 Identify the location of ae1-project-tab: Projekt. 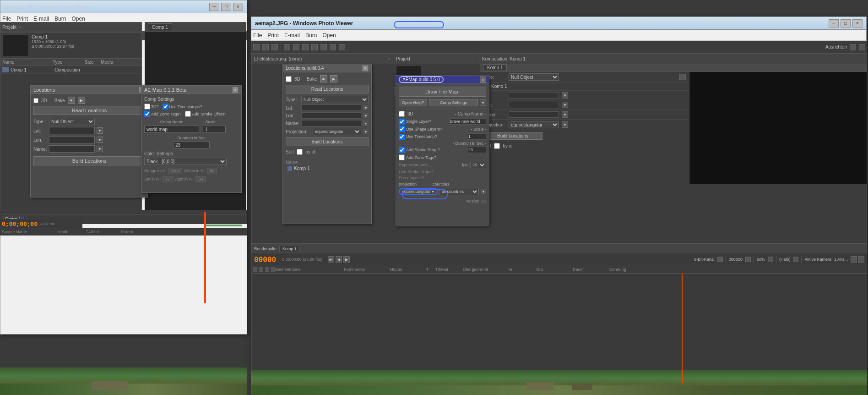
(9, 27).